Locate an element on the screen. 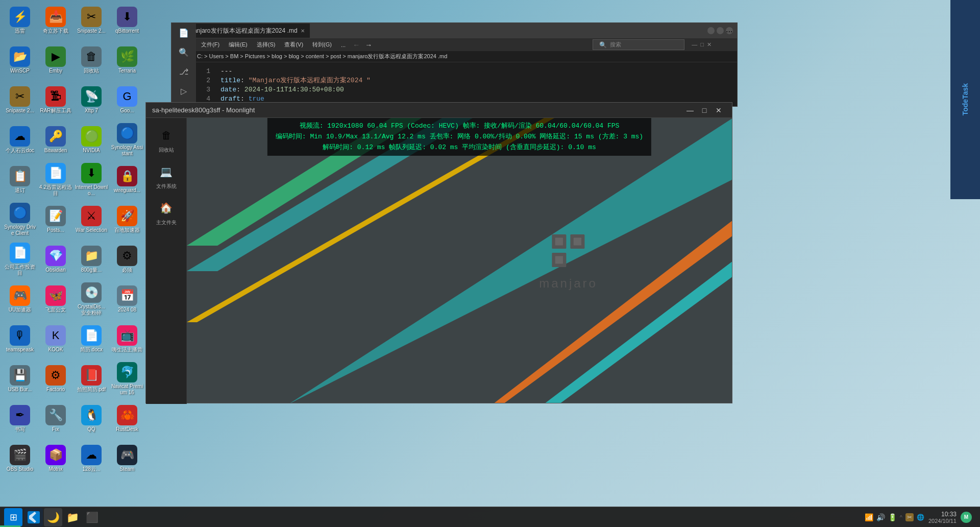 The image size is (980, 527). desktop-icon-800g: 📁 800g量... is located at coordinates (91, 259).